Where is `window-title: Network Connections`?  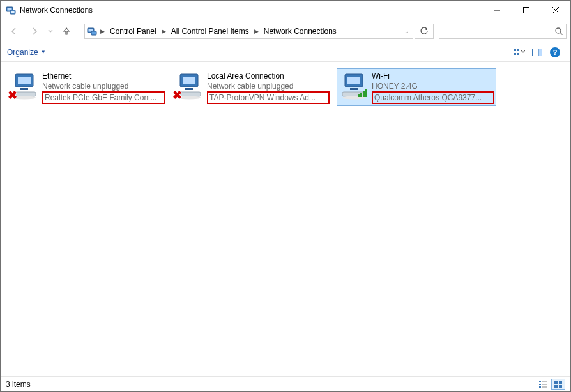 window-title: Network Connections is located at coordinates (56, 10).